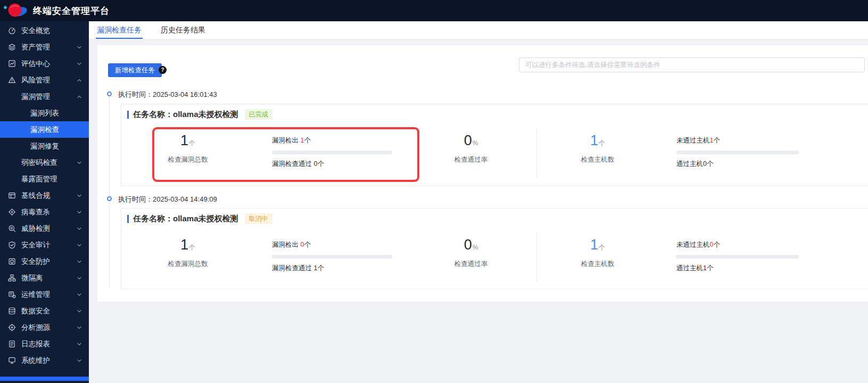  I want to click on sidebar-item-vuln-management: 漏洞管理, so click(45, 97).